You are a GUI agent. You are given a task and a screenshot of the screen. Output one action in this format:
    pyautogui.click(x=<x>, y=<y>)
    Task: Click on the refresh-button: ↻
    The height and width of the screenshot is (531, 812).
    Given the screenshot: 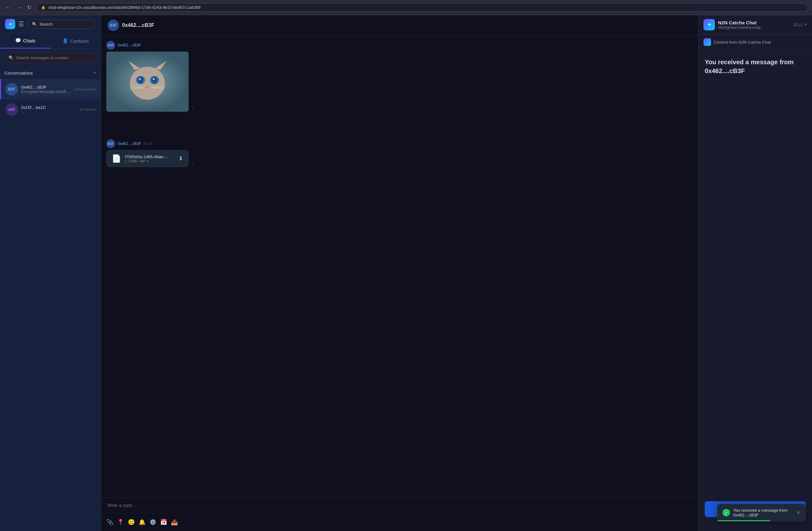 What is the action you would take?
    pyautogui.click(x=29, y=8)
    